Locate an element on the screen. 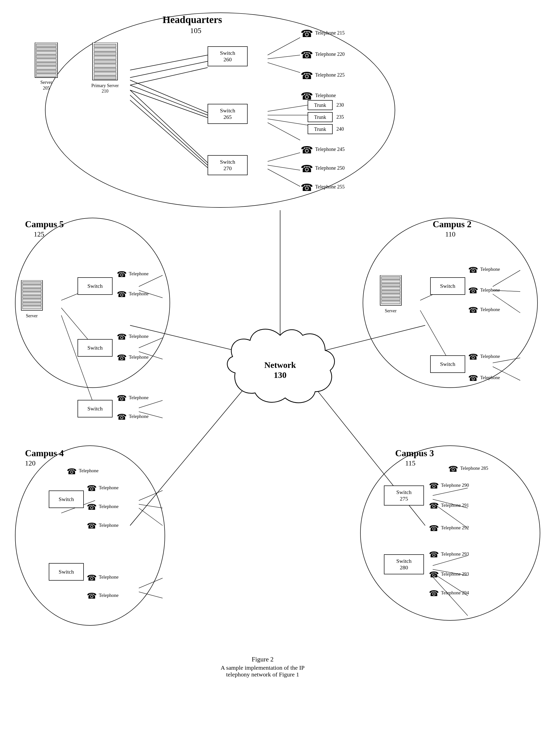 This screenshot has height=729, width=560. switch-260: Switch 260 is located at coordinates (228, 56).